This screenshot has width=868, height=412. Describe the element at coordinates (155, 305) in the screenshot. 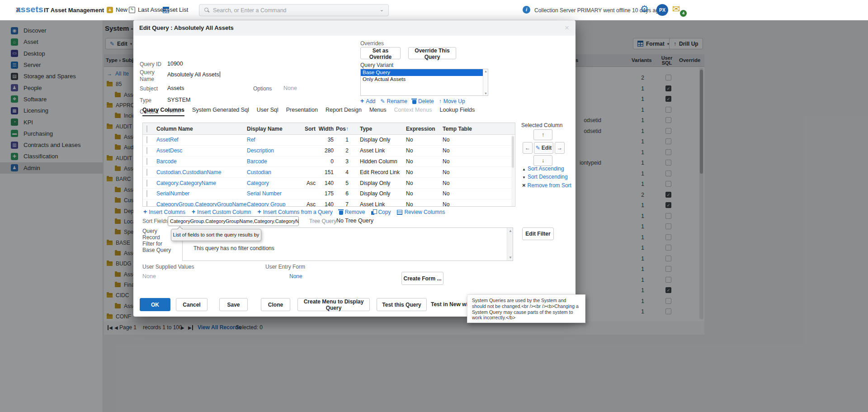

I see `button-ok: OK` at that location.